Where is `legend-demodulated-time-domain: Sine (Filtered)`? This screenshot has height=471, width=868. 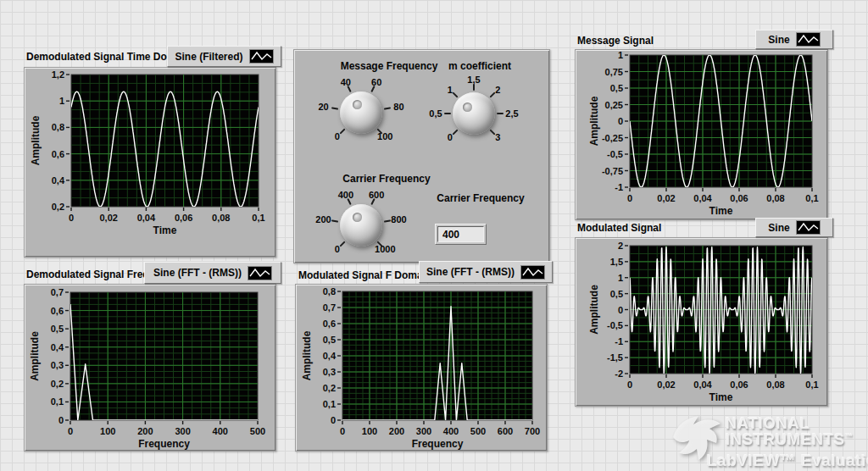
legend-demodulated-time-domain: Sine (Filtered) is located at coordinates (224, 56).